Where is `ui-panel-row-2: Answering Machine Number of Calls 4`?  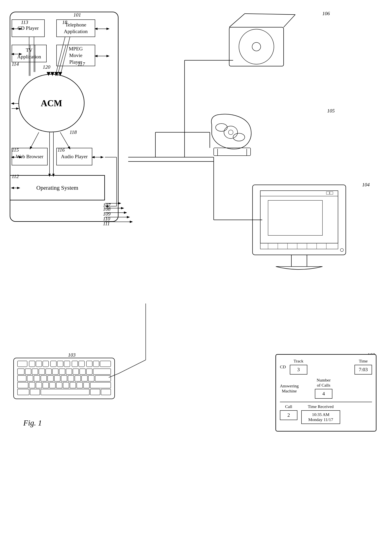 ui-panel-row-2: Answering Machine Number of Calls 4 is located at coordinates (326, 388).